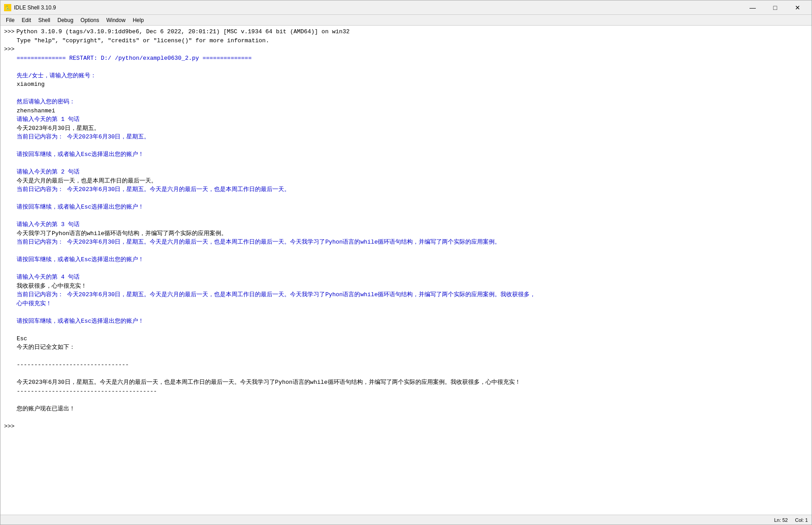  What do you see at coordinates (183, 32) in the screenshot?
I see `startup-line1: Python 3.10.9 (tags/v3.10.9:1dd9be6, Dec…` at bounding box center [183, 32].